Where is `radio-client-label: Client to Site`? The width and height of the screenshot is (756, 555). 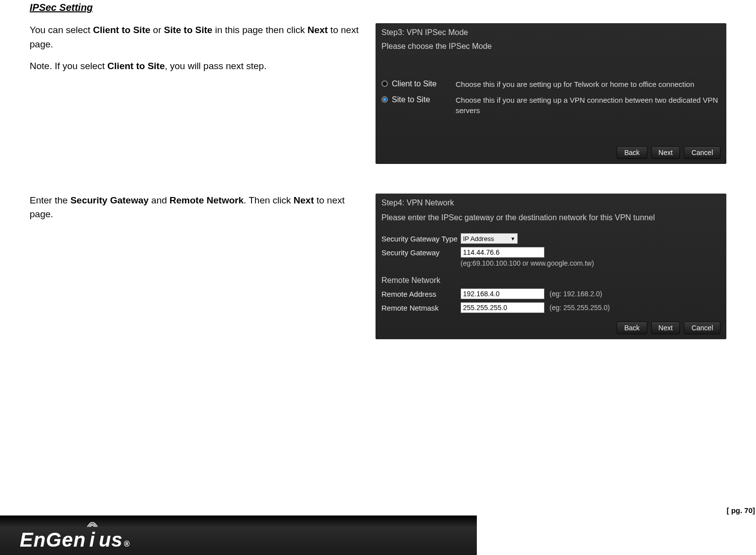
radio-client-label: Client to Site is located at coordinates (414, 84).